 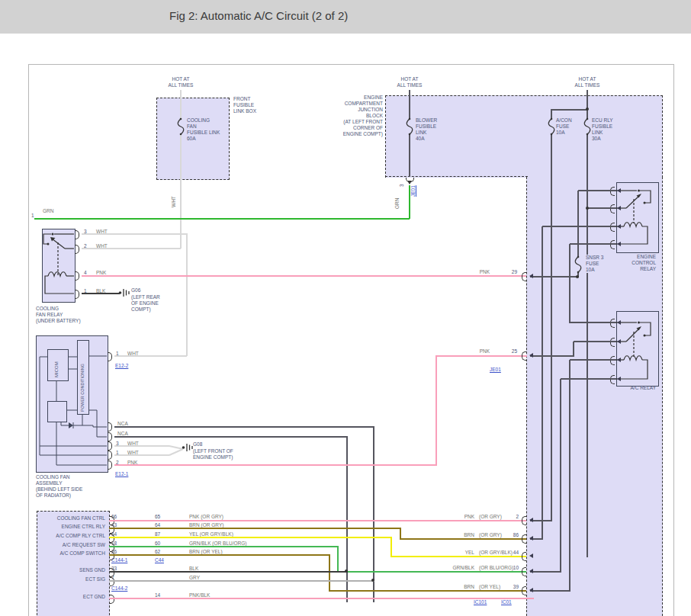 I want to click on fan-assembly-internals-icon, so click(x=72, y=403).